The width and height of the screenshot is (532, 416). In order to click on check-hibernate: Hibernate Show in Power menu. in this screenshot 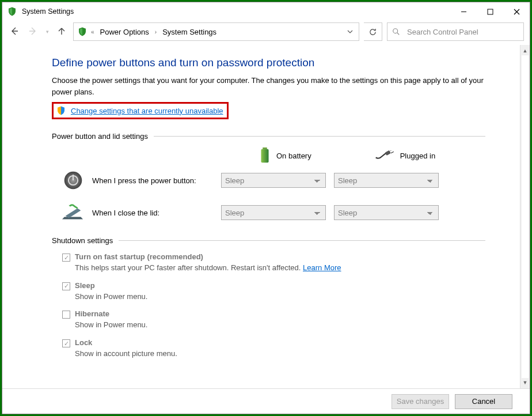, I will do `click(274, 323)`.